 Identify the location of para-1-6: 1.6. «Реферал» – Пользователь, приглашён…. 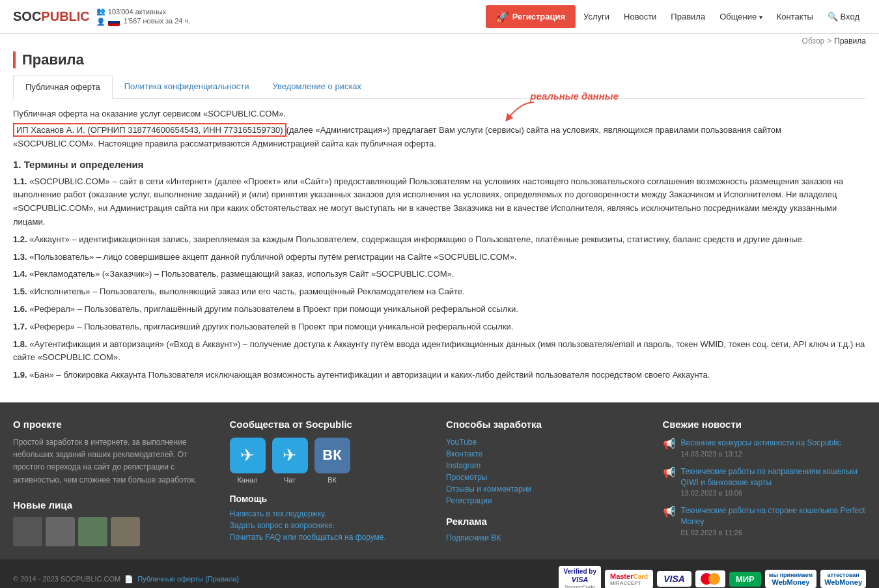
(440, 310).